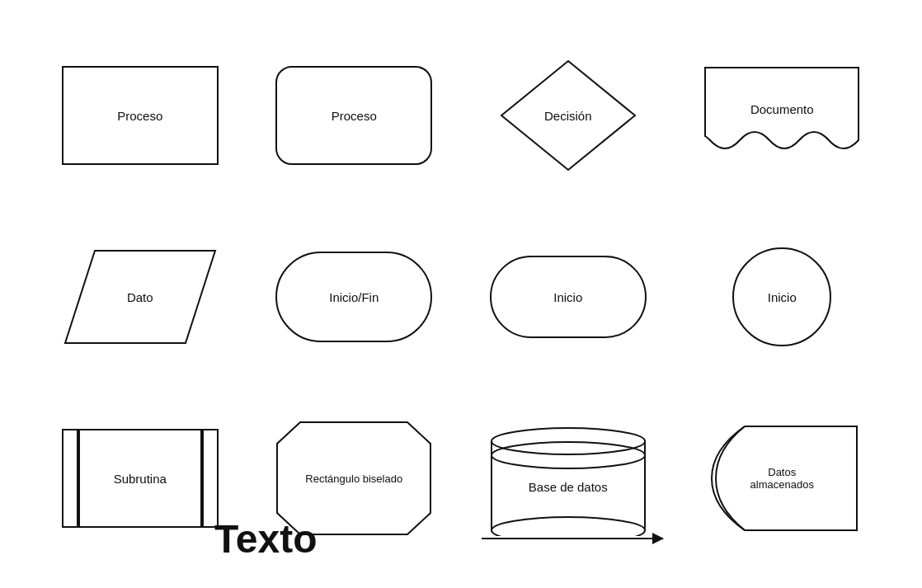 The width and height of the screenshot is (922, 588). Describe the element at coordinates (782, 115) in the screenshot. I see `document-svg` at that location.